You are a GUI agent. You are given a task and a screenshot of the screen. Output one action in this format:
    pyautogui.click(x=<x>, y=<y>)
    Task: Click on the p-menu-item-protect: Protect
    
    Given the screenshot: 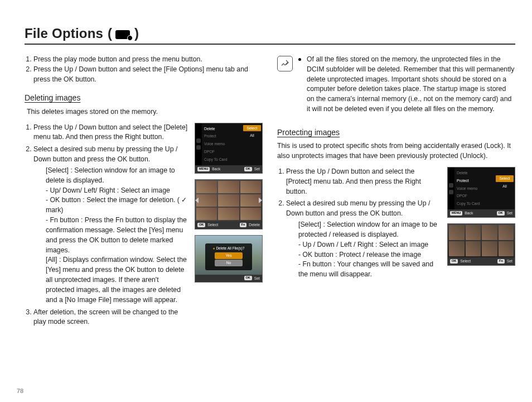 What is the action you would take?
    pyautogui.click(x=475, y=181)
    